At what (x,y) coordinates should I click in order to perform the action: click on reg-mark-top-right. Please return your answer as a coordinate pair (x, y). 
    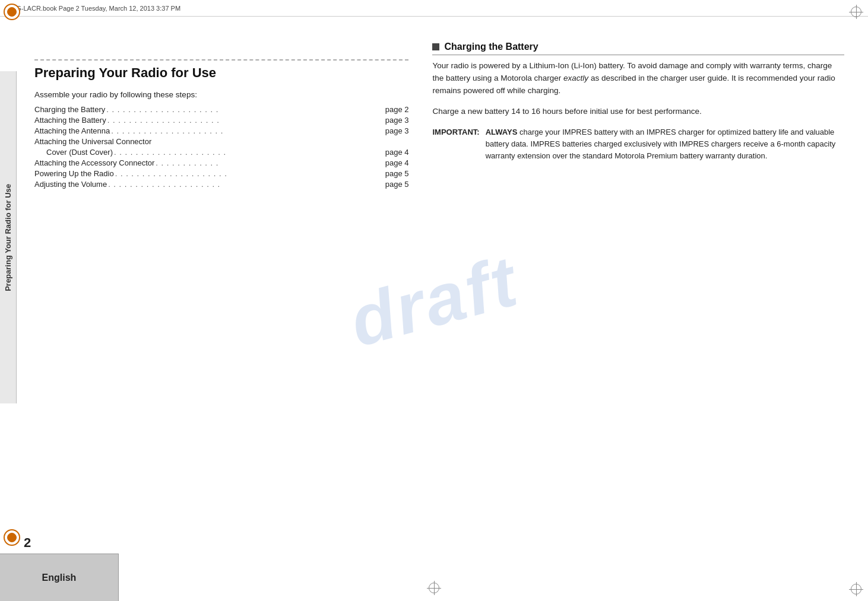
    Looking at the image, I should click on (856, 12).